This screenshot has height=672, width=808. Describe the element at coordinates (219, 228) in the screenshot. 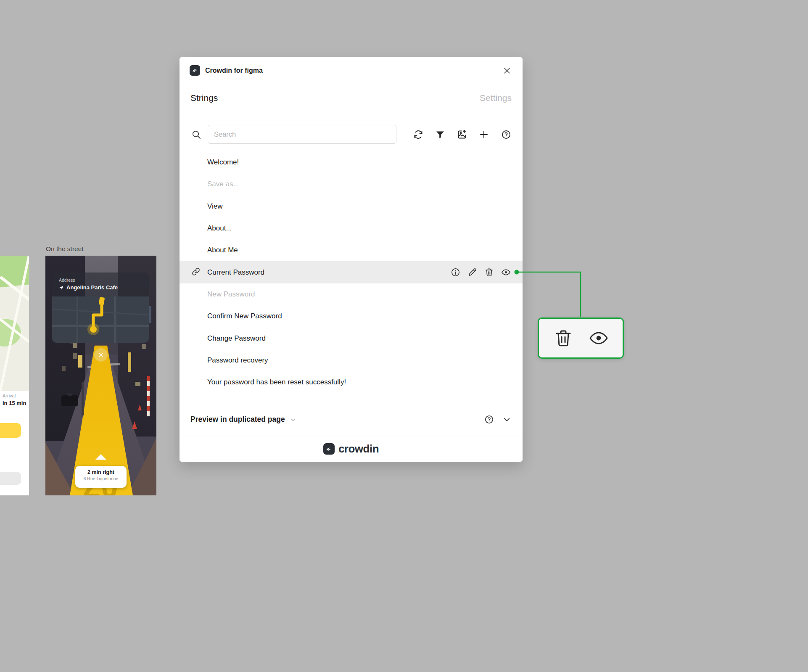

I see `string-label: About...` at that location.